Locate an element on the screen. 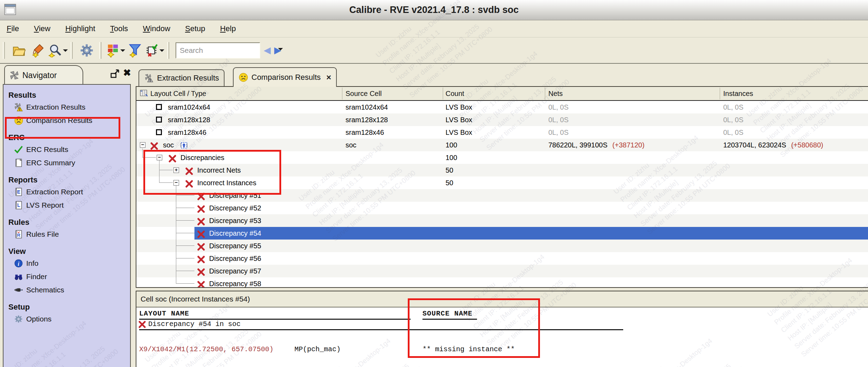  search-input is located at coordinates (227, 50).